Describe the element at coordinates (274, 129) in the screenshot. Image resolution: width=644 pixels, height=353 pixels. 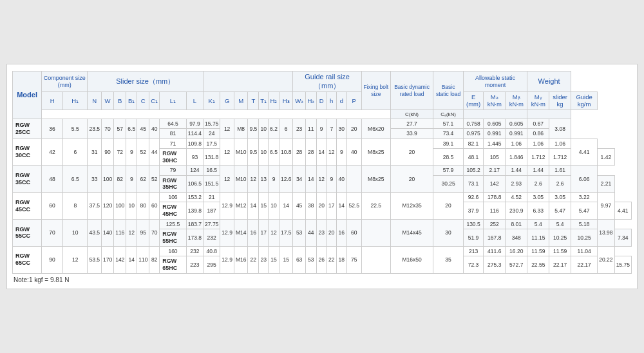
I see `dim-h2: 6.2` at that location.